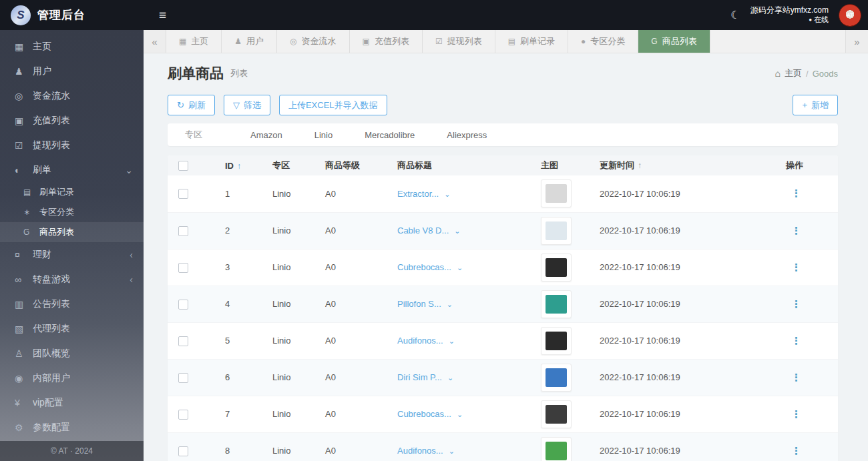  What do you see at coordinates (72, 378) in the screenshot?
I see `sidebar-item-internal-users: ◉内部用户` at bounding box center [72, 378].